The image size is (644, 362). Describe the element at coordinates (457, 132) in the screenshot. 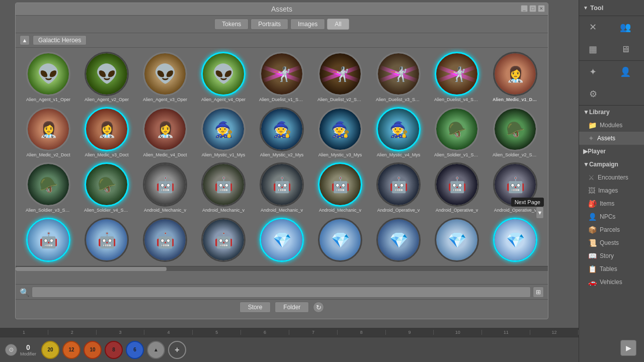

I see `token-item: 🪖 Alien_Soldier_v1_Sold` at that location.